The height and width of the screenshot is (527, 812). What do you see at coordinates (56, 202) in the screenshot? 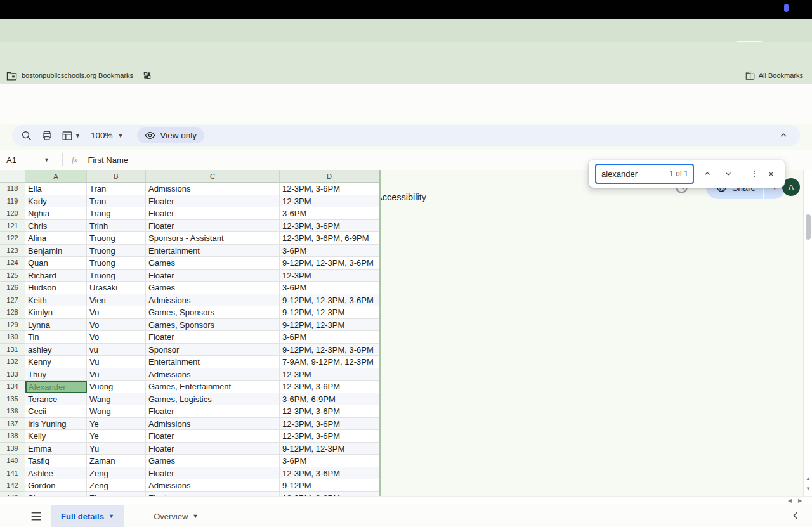
I see `cell-A119: Kady` at bounding box center [56, 202].